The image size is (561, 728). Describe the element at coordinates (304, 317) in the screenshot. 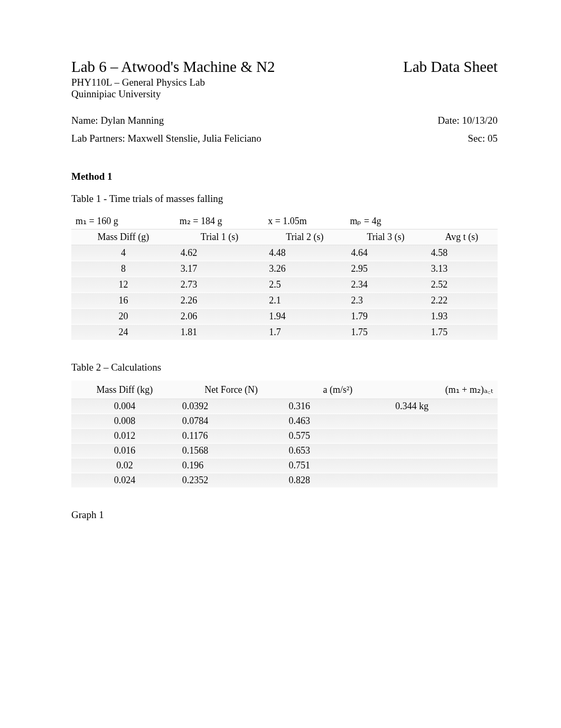

I see `table-cell: 1.94` at that location.